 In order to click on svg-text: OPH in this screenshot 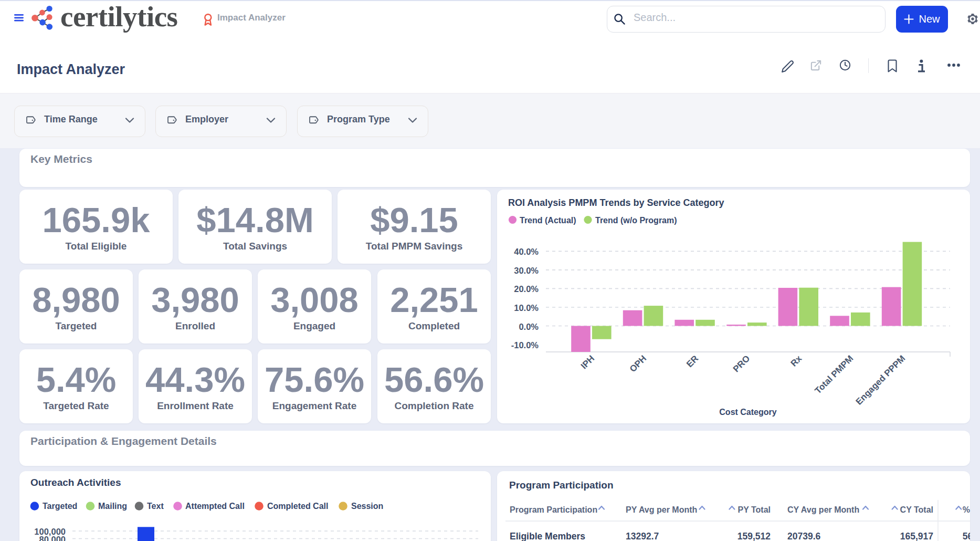, I will do `click(638, 363)`.